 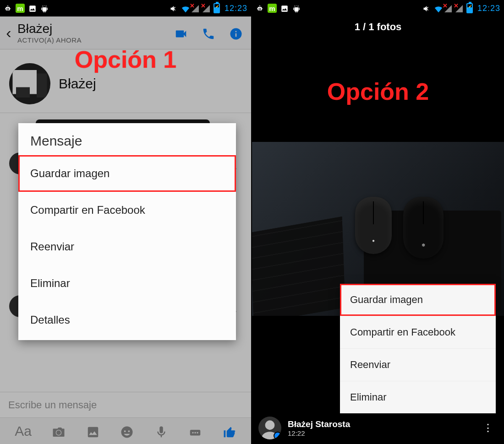 I want to click on microphone-icon, so click(x=161, y=431).